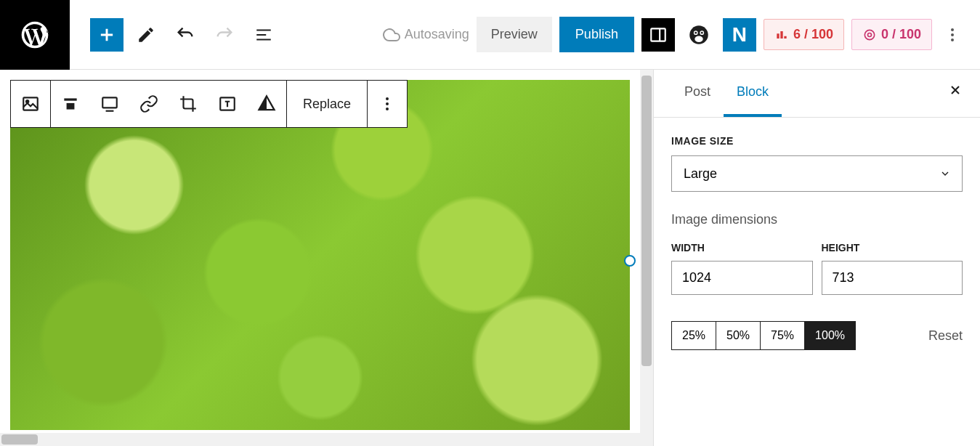  I want to click on horizontal-scrollbar, so click(320, 439).